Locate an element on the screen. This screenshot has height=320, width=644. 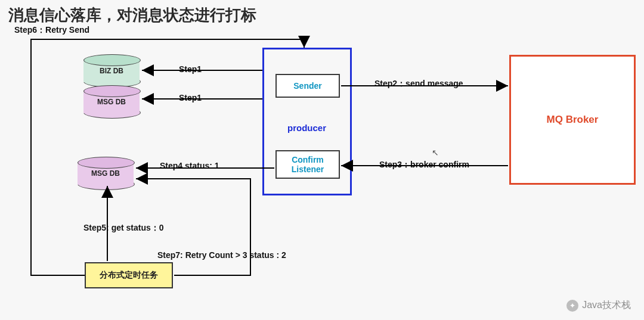
msg-db-2: MSG DB is located at coordinates (106, 173).